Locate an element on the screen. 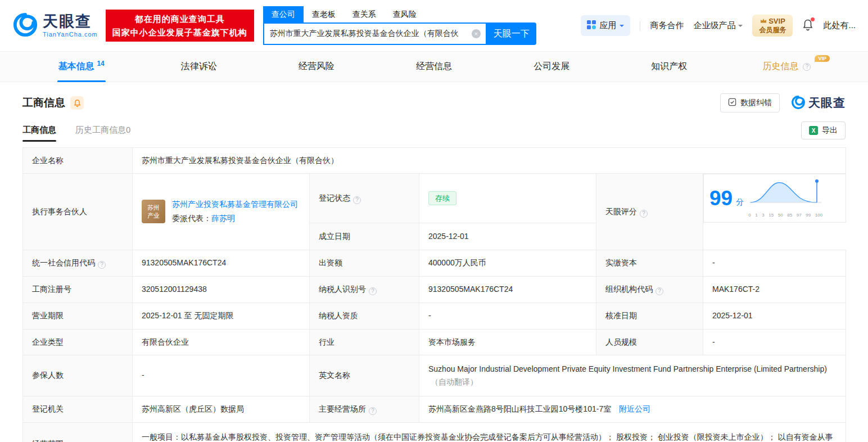  value-text: 320512001129438 is located at coordinates (174, 289).